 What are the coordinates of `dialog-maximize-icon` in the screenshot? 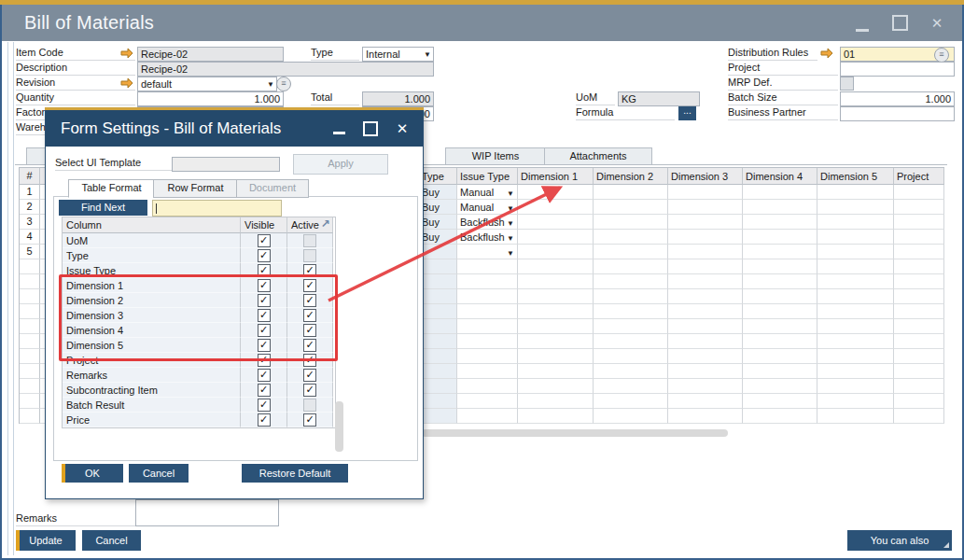 It's located at (370, 129).